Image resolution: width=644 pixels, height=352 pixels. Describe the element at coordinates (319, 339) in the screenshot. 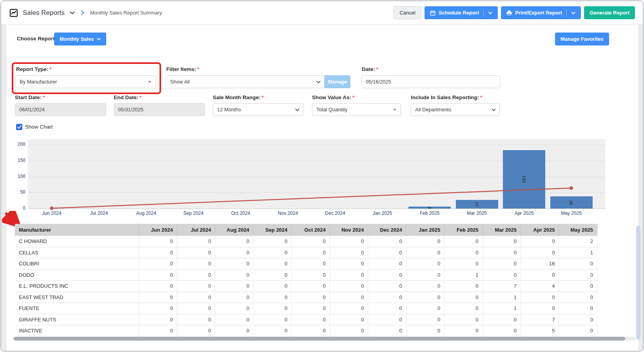

I see `horizontal-scrollbar-thumb` at that location.